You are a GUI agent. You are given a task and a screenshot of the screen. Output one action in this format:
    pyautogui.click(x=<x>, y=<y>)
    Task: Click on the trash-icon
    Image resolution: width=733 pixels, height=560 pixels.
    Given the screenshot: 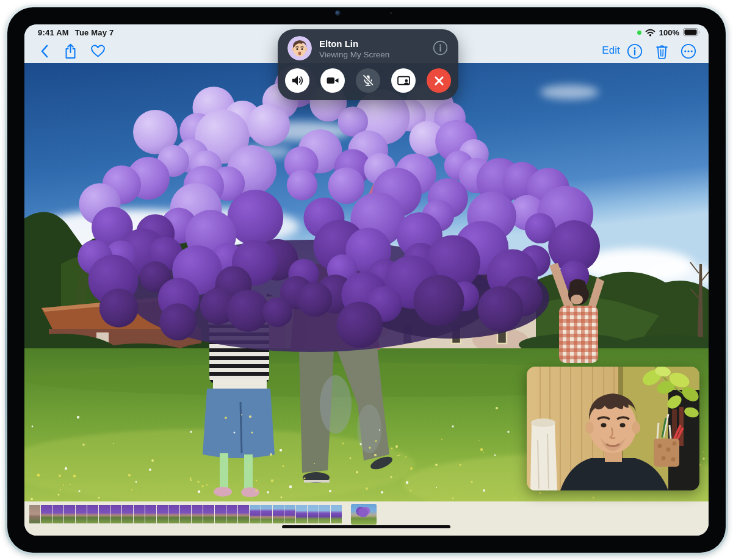 What is the action you would take?
    pyautogui.click(x=662, y=51)
    